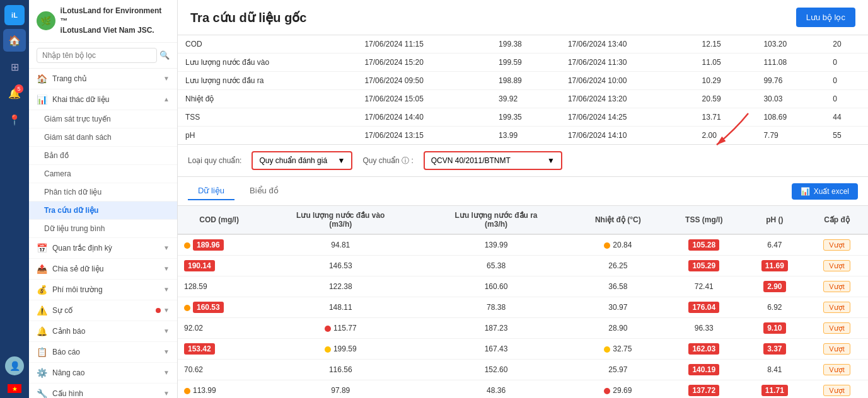 The height and width of the screenshot is (398, 868). Describe the element at coordinates (523, 287) in the screenshot. I see `table-row: 128.59 122.38 160.60 36.58 72.41 2.90 Vư…` at that location.